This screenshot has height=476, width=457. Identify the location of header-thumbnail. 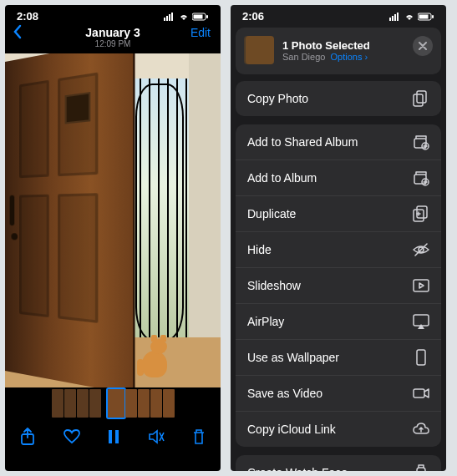
(260, 50).